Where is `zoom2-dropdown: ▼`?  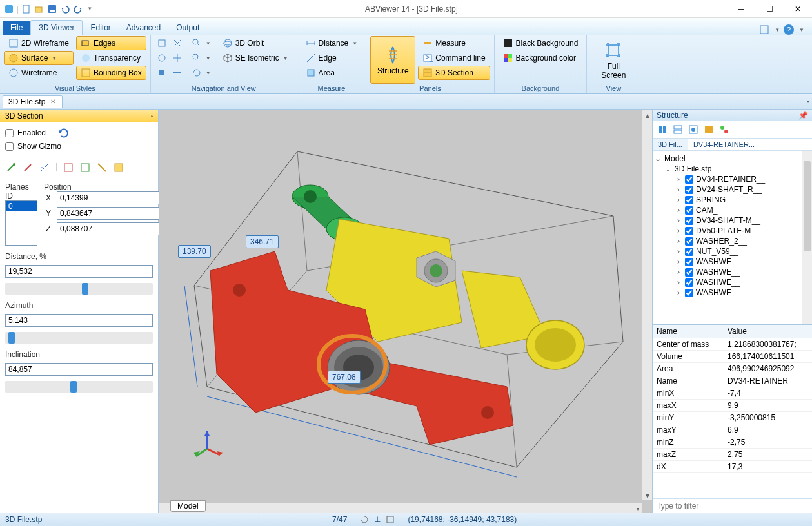
zoom2-dropdown: ▼ is located at coordinates (201, 58).